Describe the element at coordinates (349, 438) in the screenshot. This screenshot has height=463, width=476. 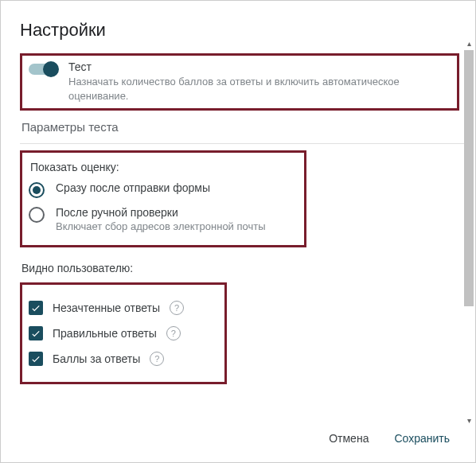
I see `cancel-button: Отмена` at that location.